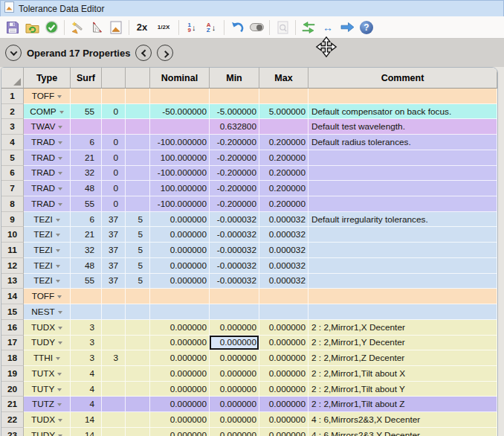 Image resolution: width=504 pixels, height=436 pixels. What do you see at coordinates (86, 374) in the screenshot?
I see `cell-surf: 4` at bounding box center [86, 374].